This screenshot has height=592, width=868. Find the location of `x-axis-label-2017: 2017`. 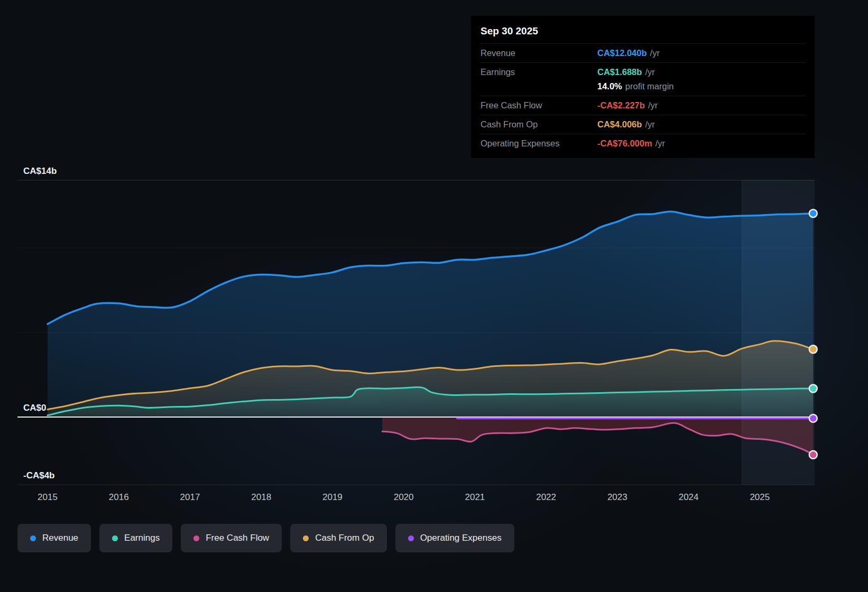

x-axis-label-2017: 2017 is located at coordinates (190, 497).